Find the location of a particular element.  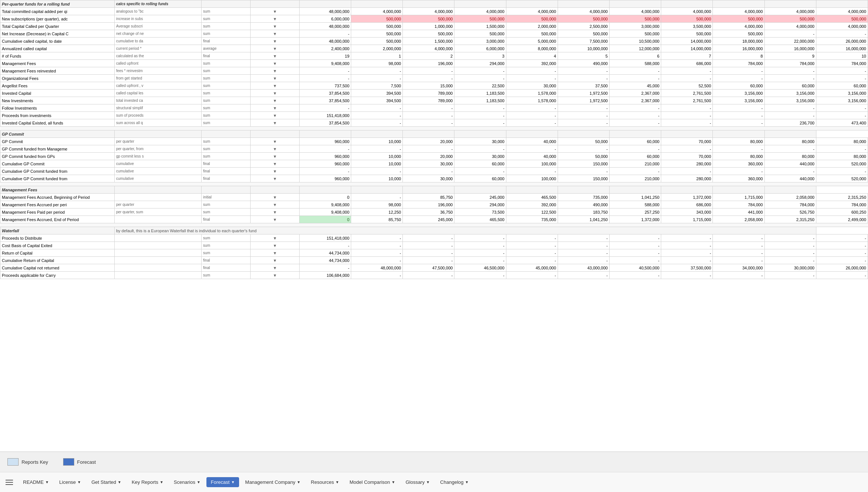

row-desc: called upfront is located at coordinates (158, 64).